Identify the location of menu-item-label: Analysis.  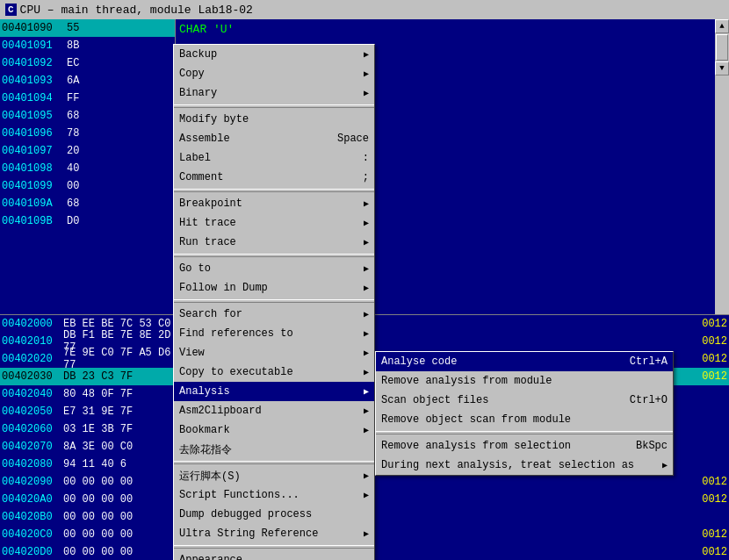
(205, 391).